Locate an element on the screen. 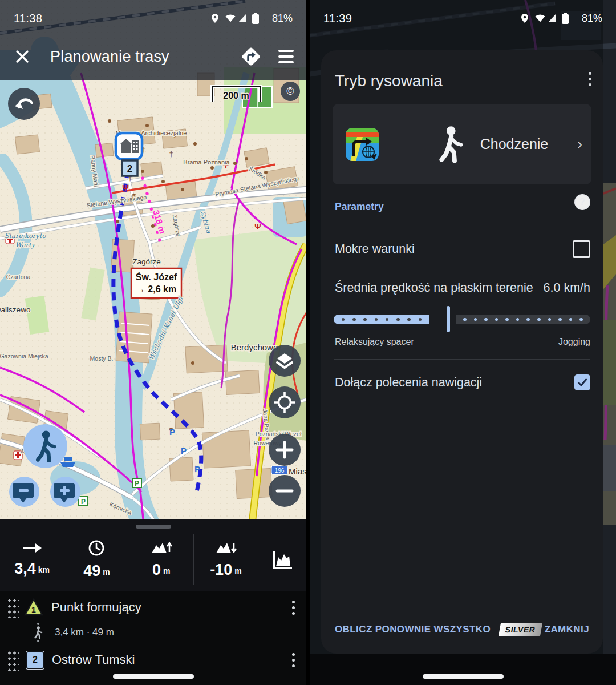 The width and height of the screenshot is (616, 685). remove-point-button is located at coordinates (24, 492).